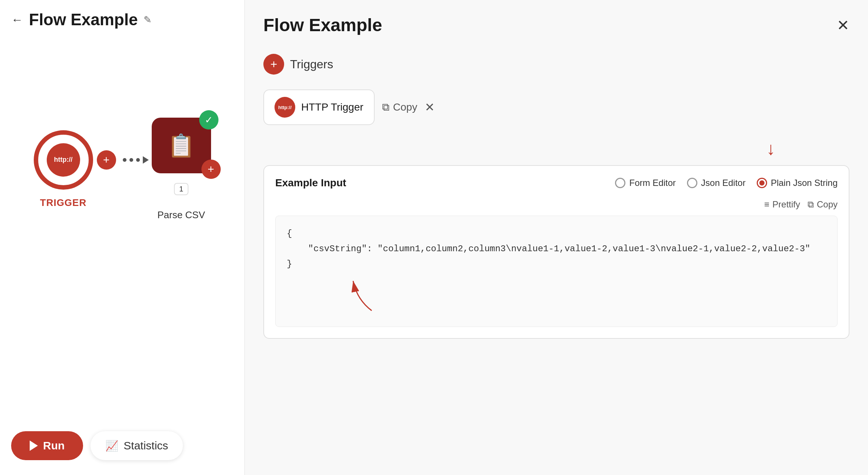  What do you see at coordinates (692, 183) in the screenshot?
I see `radio-json-editor-circle` at bounding box center [692, 183].